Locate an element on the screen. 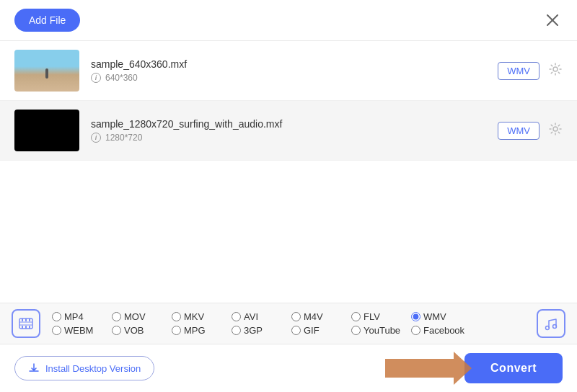  file-meta: i 1280*720 is located at coordinates (294, 138).